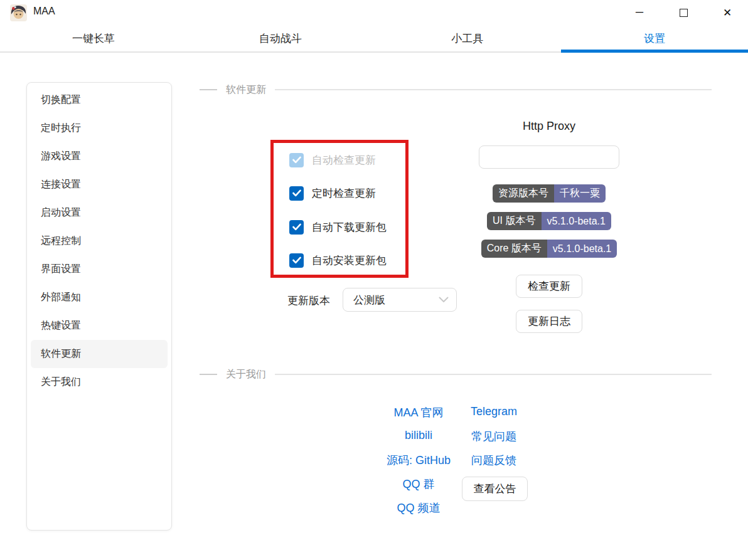  I want to click on title-bar: MAA ─ ✕, so click(374, 13).